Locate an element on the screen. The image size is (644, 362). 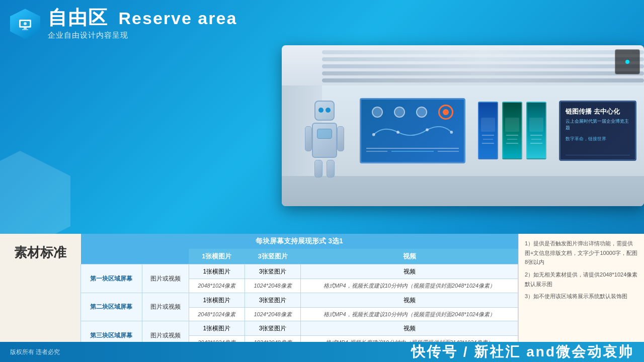
col-header-screen is located at coordinates (112, 256).